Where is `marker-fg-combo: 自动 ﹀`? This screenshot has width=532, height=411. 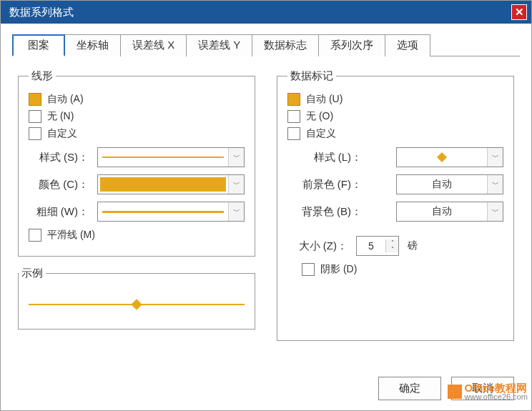
marker-fg-combo: 自动 ﹀ is located at coordinates (450, 184).